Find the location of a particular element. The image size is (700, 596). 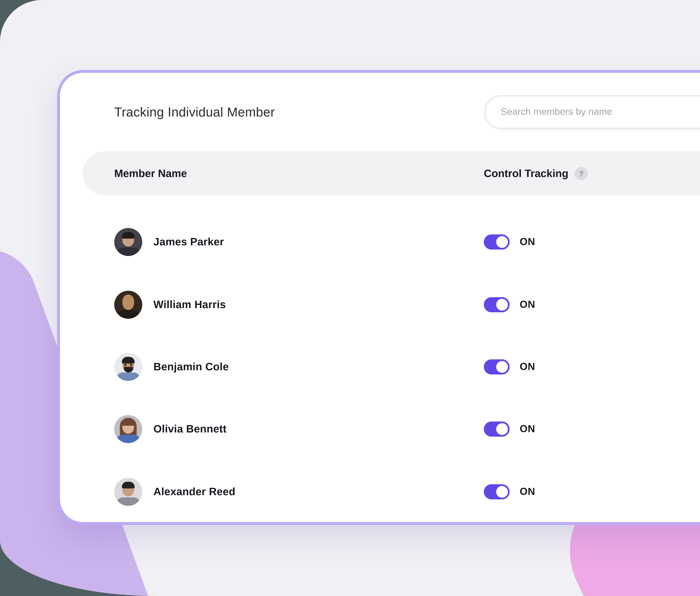

member-name: Olivia Bennett is located at coordinates (190, 429).